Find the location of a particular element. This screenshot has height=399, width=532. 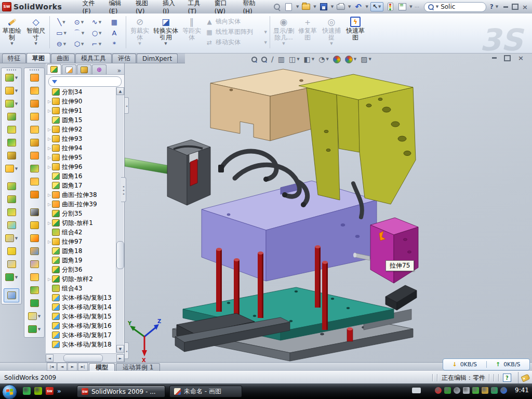

tree-item: 圆角19 is located at coordinates (81, 260).